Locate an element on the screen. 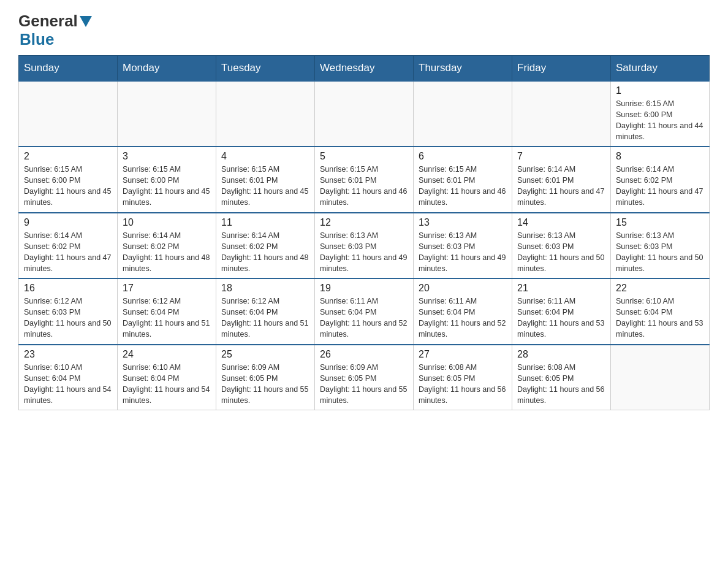  day-number: 24 is located at coordinates (167, 354).